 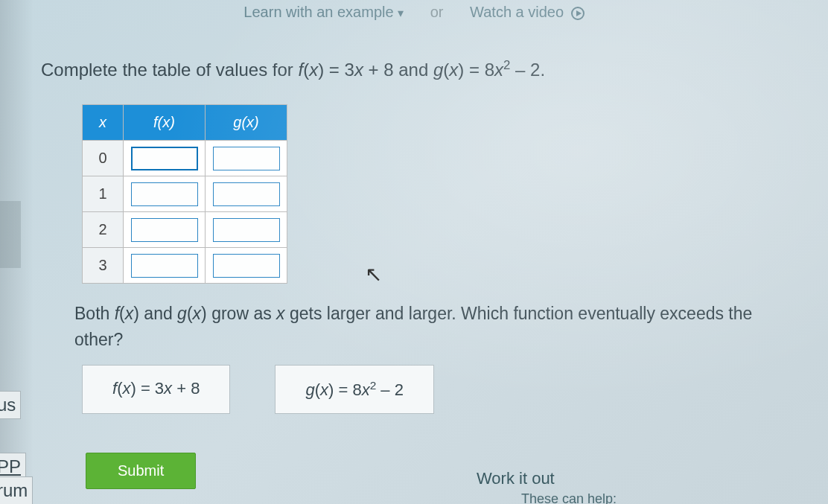 What do you see at coordinates (182, 313) in the screenshot?
I see `q2-g: g` at bounding box center [182, 313].